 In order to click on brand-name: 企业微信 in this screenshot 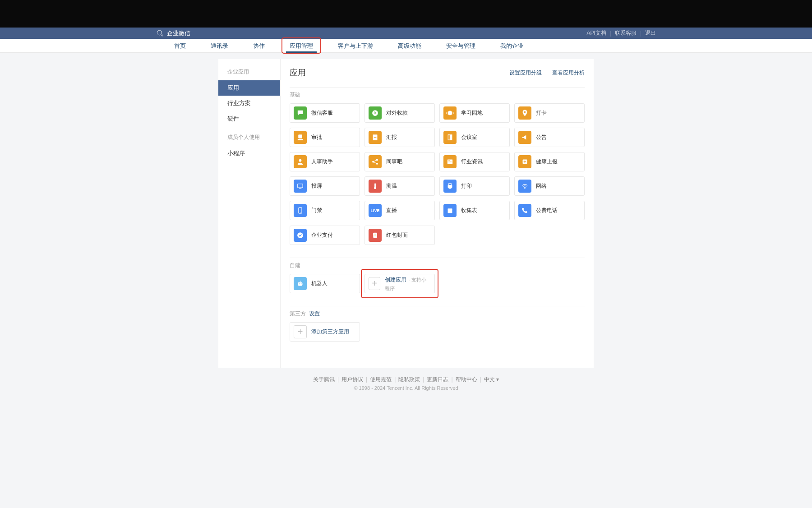, I will do `click(179, 33)`.